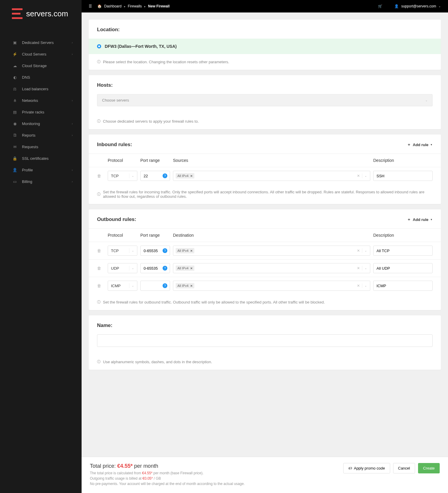 Image resolution: width=448 pixels, height=493 pixels. I want to click on nav-icon: ☁, so click(15, 66).